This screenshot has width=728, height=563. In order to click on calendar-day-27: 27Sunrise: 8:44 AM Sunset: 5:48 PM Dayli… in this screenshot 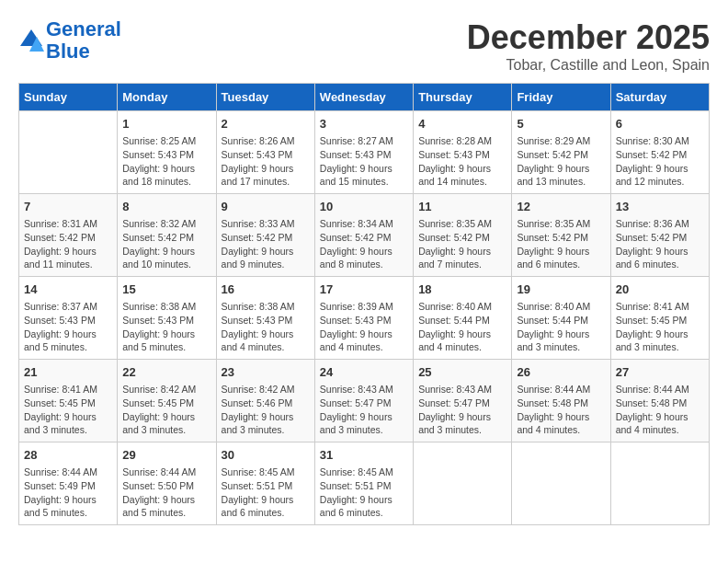, I will do `click(660, 401)`.